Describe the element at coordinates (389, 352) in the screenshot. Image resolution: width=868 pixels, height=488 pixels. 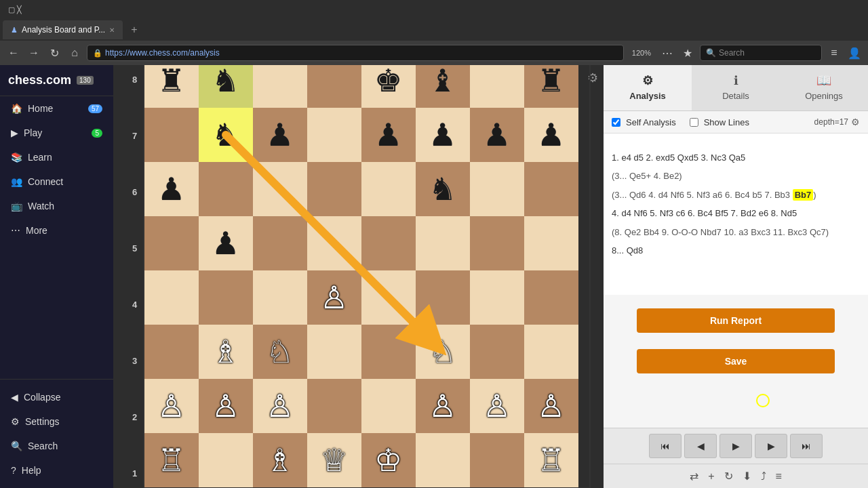
I see `cell-e3` at that location.